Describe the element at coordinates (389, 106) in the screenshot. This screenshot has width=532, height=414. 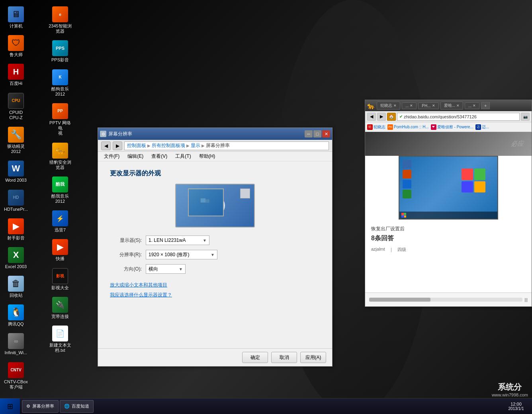
I see `browser-tab-0: 犯晓志 ✕` at that location.